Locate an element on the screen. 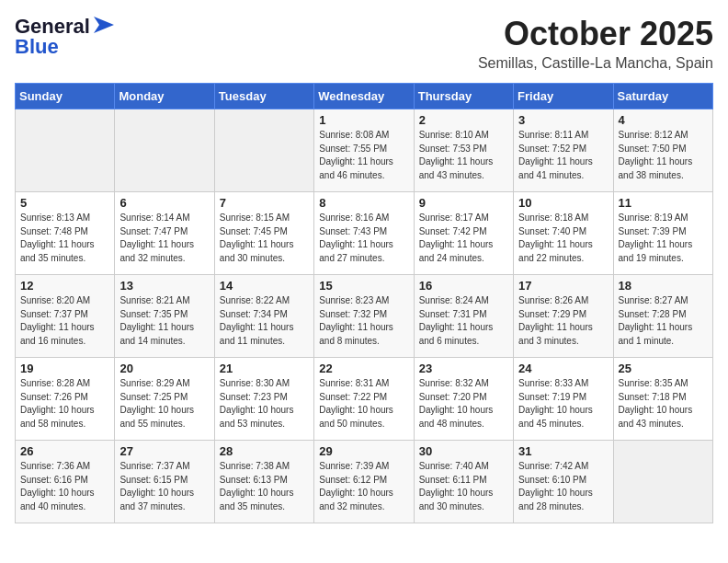 The height and width of the screenshot is (563, 728). day-number: 11 is located at coordinates (664, 202).